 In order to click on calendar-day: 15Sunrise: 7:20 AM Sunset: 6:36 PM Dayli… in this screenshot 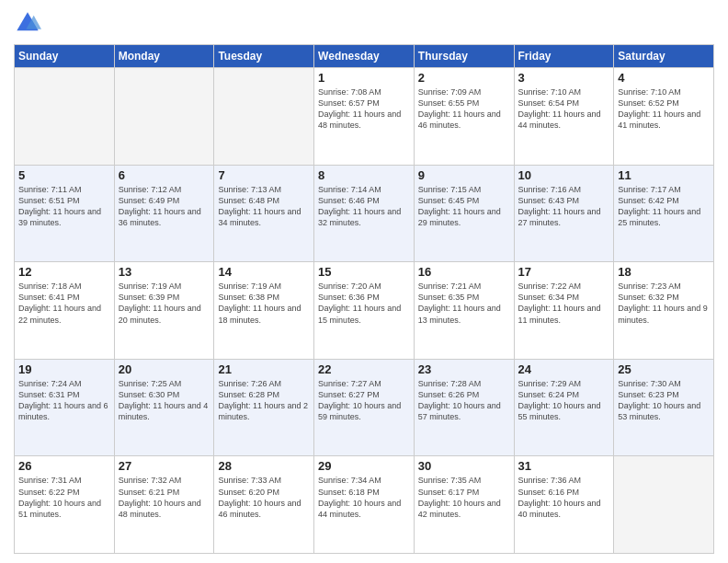, I will do `click(364, 311)`.